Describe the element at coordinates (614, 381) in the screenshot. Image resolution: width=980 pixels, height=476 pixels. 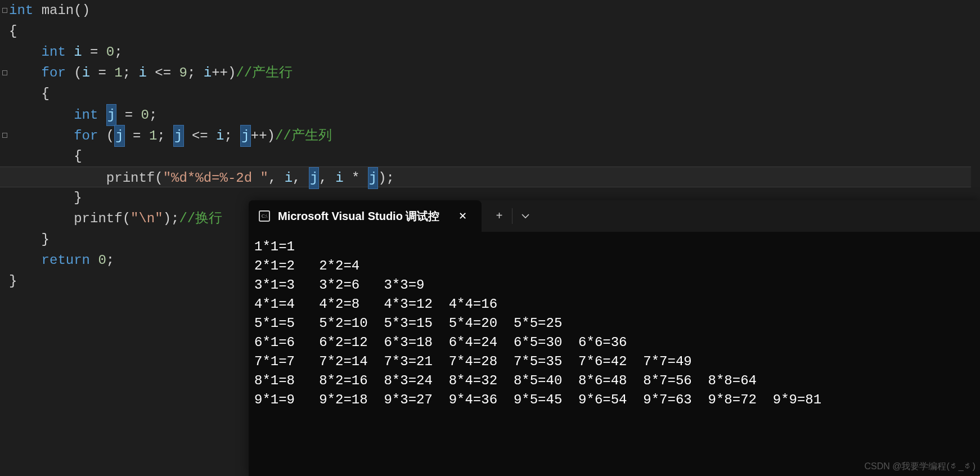
I see `output-line: 8*1=8 8*2=16 8*3=24 8*4=32 8*5=40 8*6=48…` at that location.